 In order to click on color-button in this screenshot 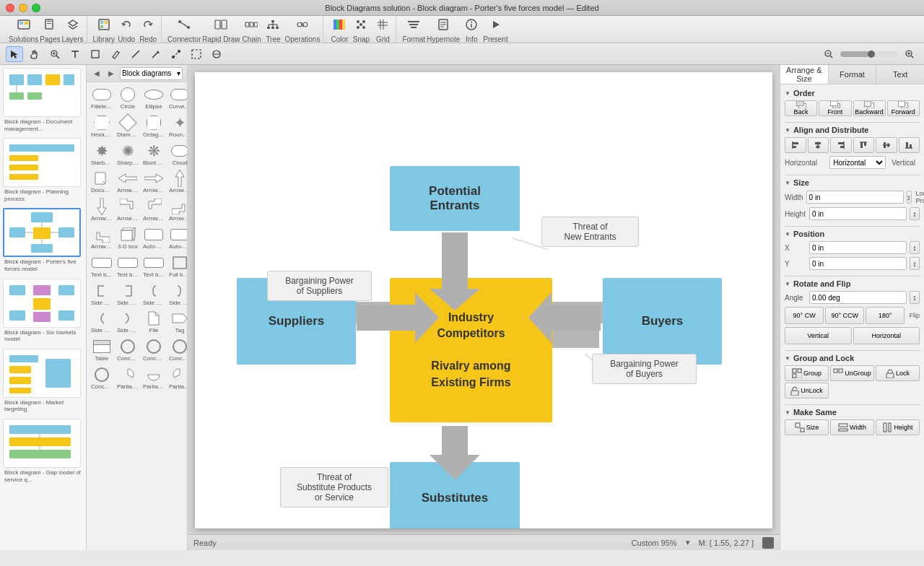, I will do `click(339, 25)`.